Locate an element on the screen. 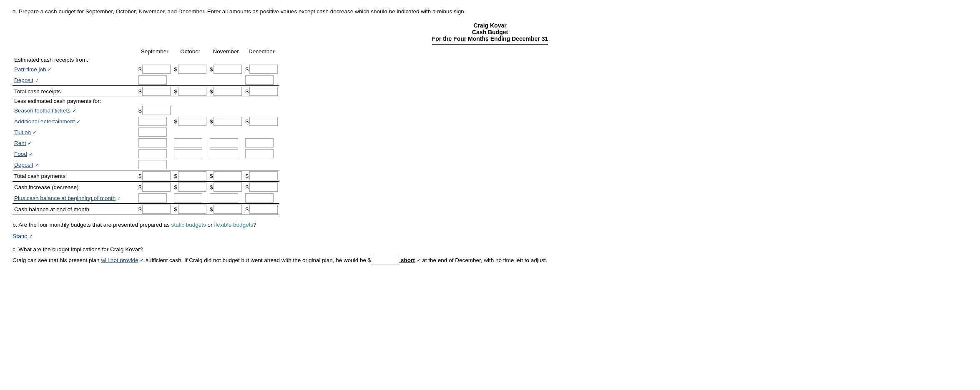 Image resolution: width=980 pixels, height=390 pixels. add-ent-check: ✓ is located at coordinates (78, 122).